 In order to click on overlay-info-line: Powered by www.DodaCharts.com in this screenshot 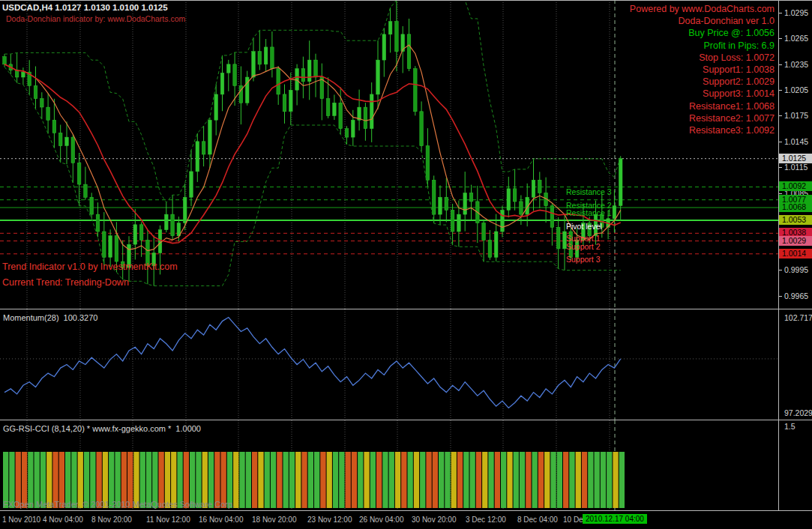, I will do `click(702, 9)`.